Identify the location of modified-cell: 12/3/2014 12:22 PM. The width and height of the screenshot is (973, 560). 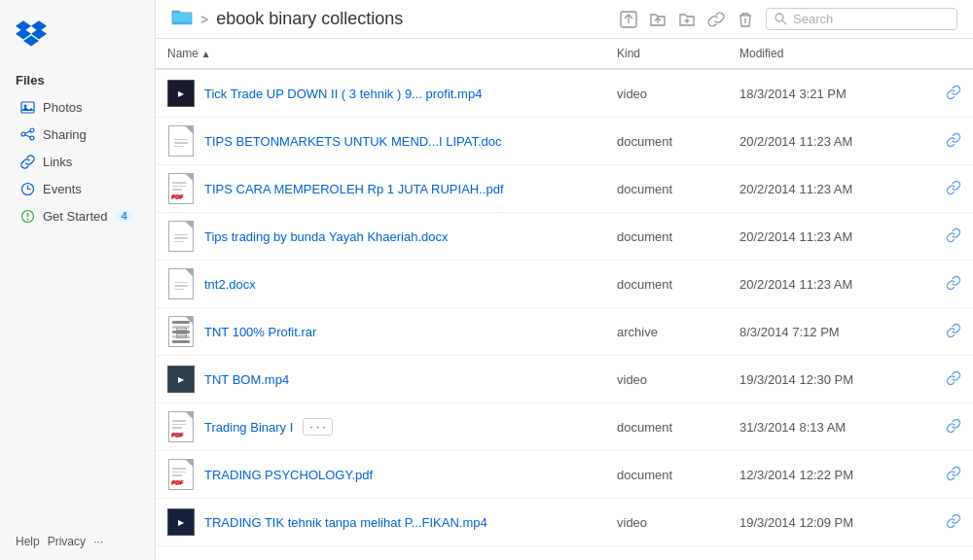
(830, 474).